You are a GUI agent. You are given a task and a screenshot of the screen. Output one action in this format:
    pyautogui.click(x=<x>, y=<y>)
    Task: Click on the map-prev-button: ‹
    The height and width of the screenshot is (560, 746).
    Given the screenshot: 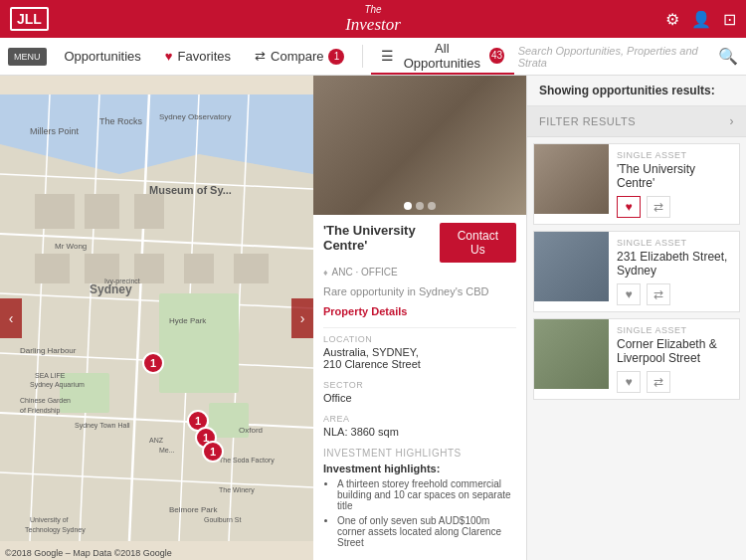 What is the action you would take?
    pyautogui.click(x=11, y=318)
    